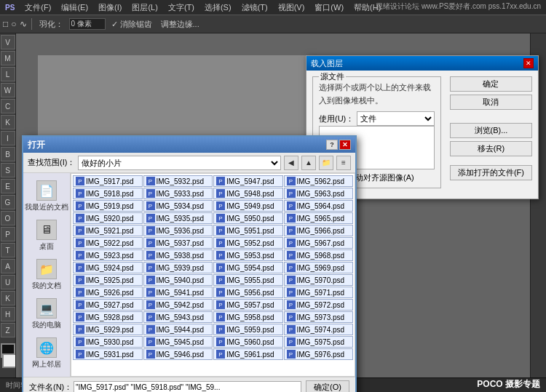 The height and width of the screenshot is (392, 546). What do you see at coordinates (108, 342) in the screenshot?
I see `file-item: PIMG_5930.psd` at bounding box center [108, 342].